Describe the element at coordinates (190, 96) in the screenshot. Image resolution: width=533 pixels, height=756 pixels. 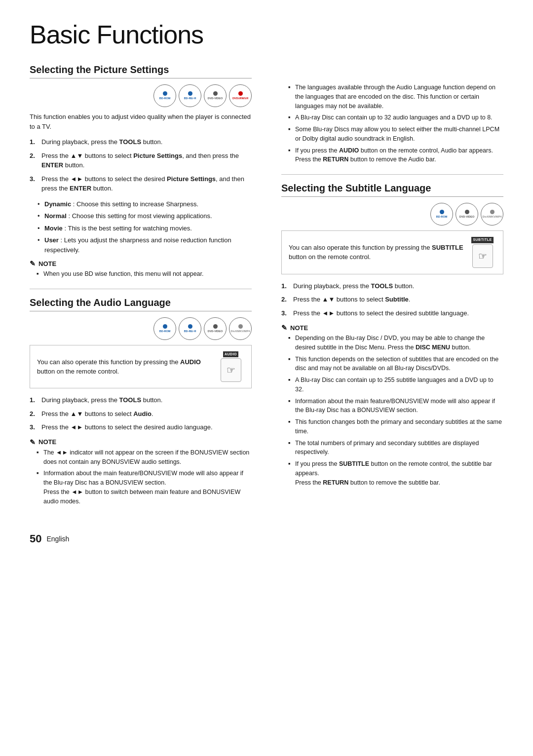
I see `disc-icon-bd-re: BD-RE/-R` at that location.